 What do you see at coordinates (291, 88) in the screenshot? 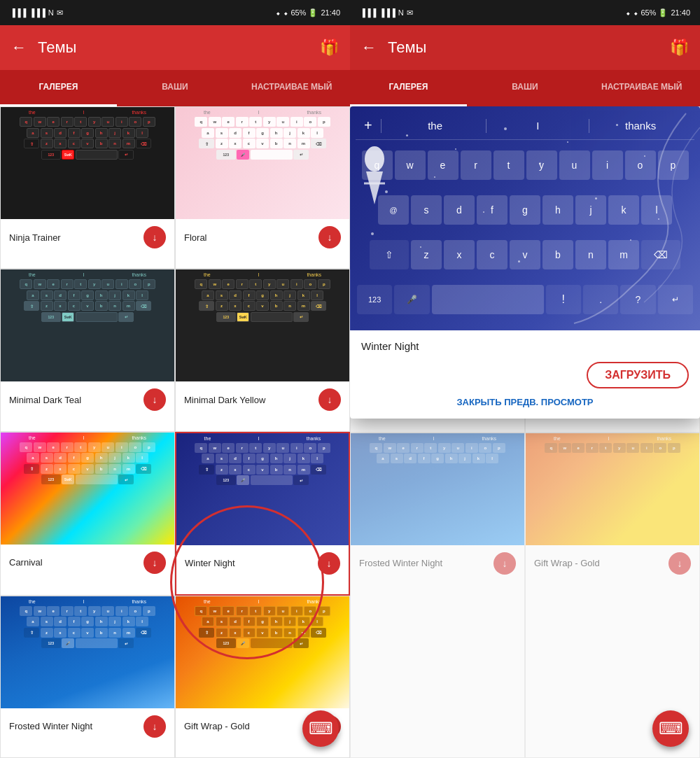
I see `tab-custom-left: НАСТРАИВАЕ МЫЙ` at bounding box center [291, 88].